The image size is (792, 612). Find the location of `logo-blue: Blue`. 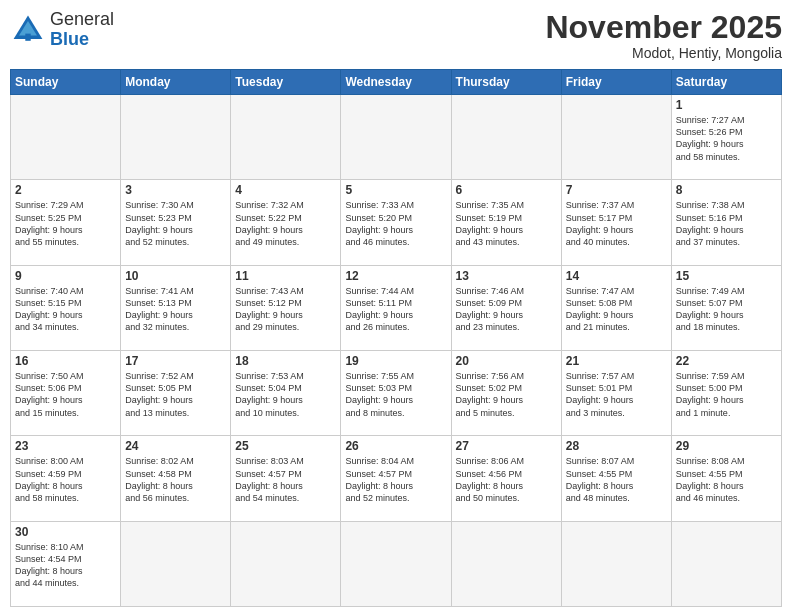

logo-blue: Blue is located at coordinates (70, 39).